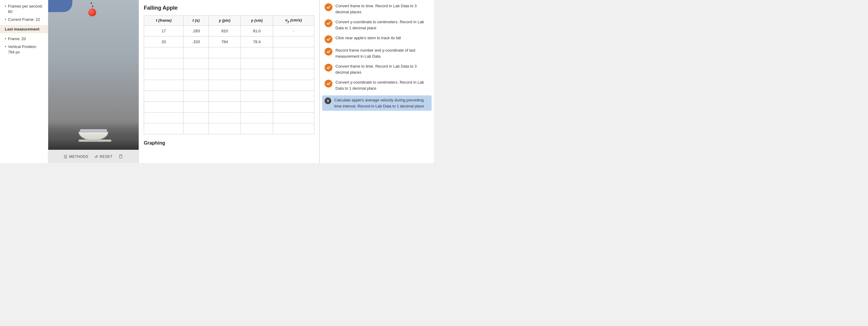  What do you see at coordinates (257, 31) in the screenshot?
I see `table-cell: 81.0` at bounding box center [257, 31].